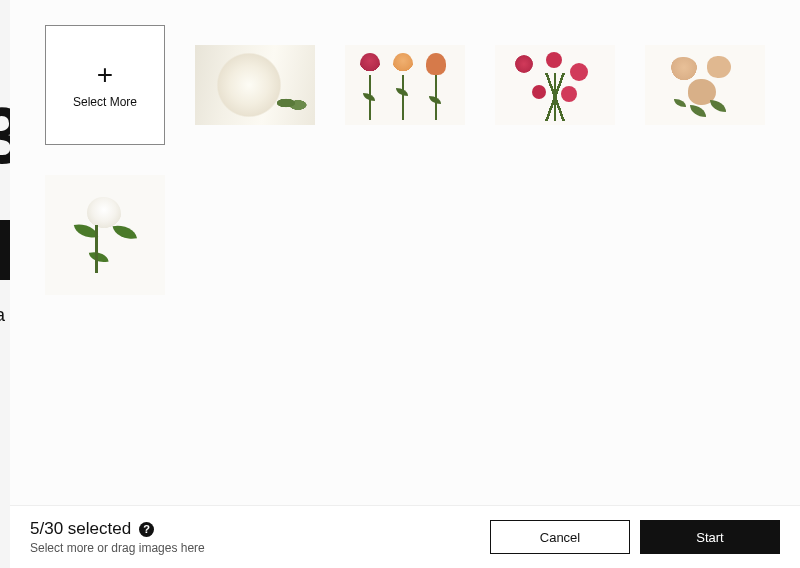  I want to click on selection-hint: Select more or drag images here, so click(260, 548).